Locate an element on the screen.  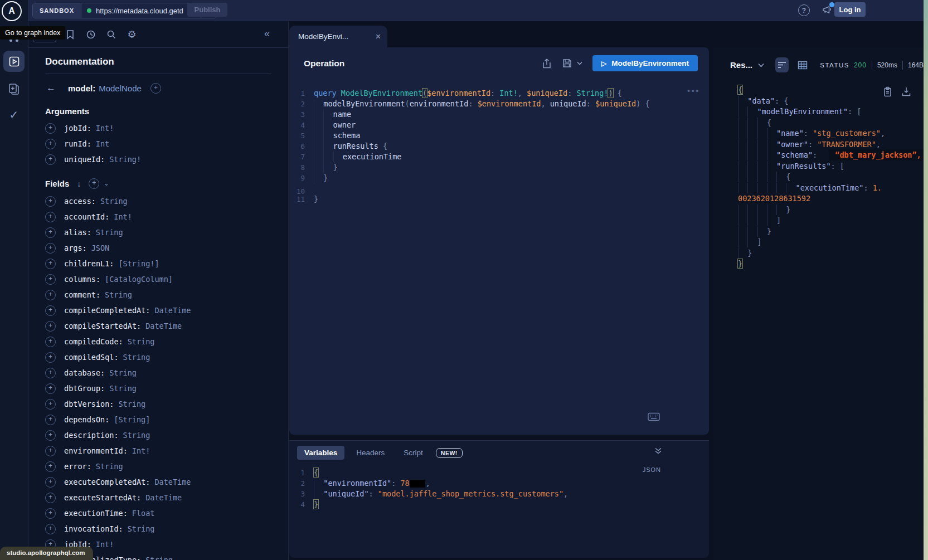
checks-icon: ✓ is located at coordinates (14, 115).